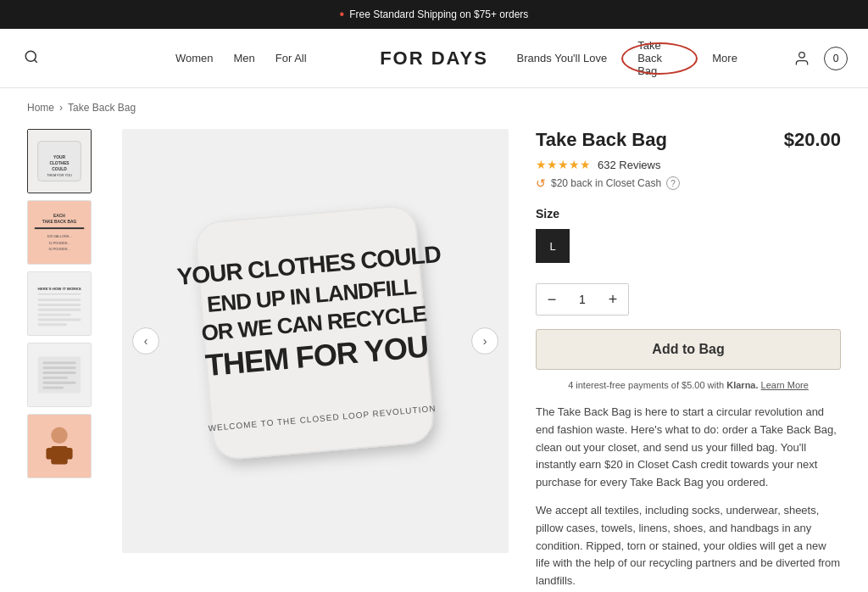 This screenshot has height=592, width=868. I want to click on nav-item-for-all: For All, so click(292, 58).